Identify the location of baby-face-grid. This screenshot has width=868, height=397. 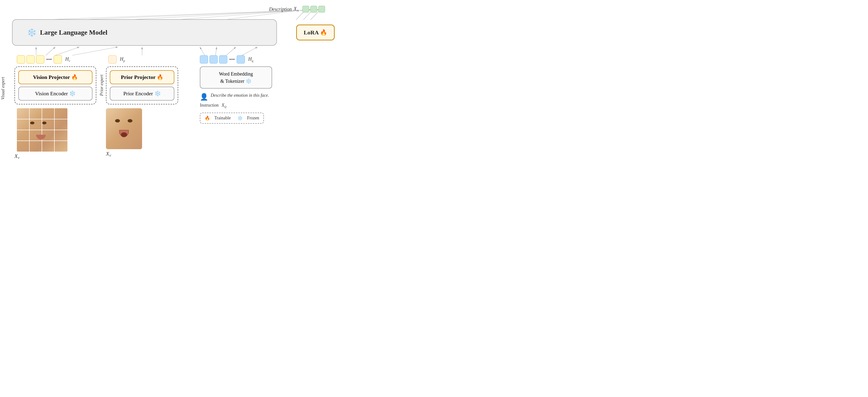
(42, 130).